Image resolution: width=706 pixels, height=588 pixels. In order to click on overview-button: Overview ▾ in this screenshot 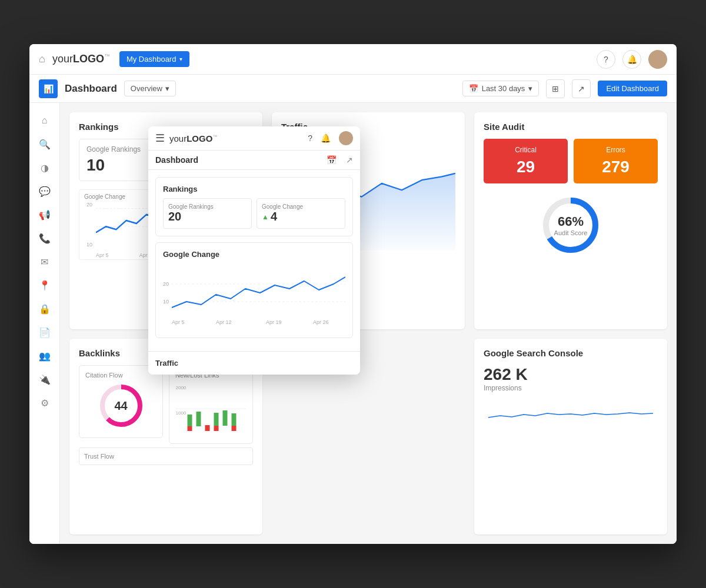, I will do `click(150, 88)`.